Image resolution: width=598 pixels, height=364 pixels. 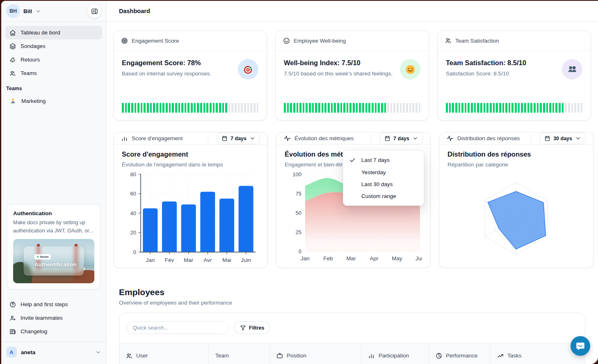 What do you see at coordinates (460, 354) in the screenshot?
I see `column-header-performance: Performance` at bounding box center [460, 354].